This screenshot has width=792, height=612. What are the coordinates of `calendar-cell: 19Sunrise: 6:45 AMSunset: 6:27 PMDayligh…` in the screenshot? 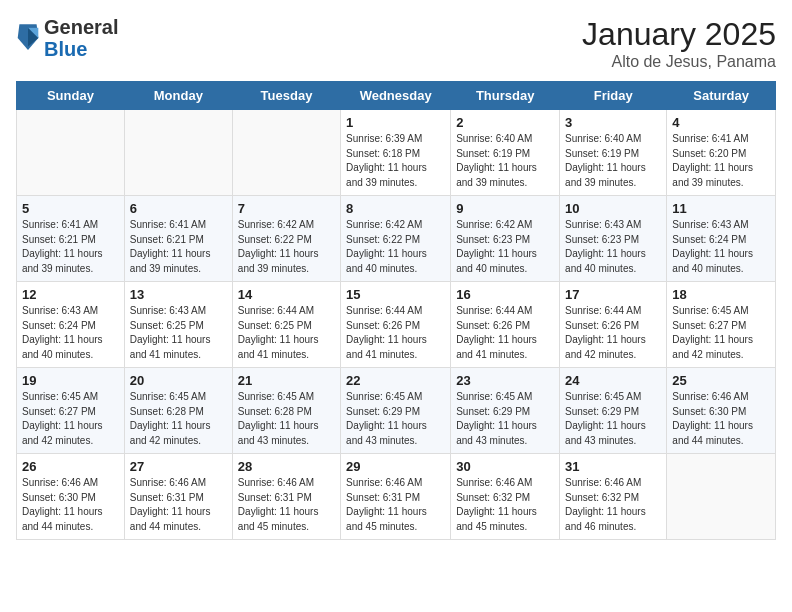 It's located at (71, 411).